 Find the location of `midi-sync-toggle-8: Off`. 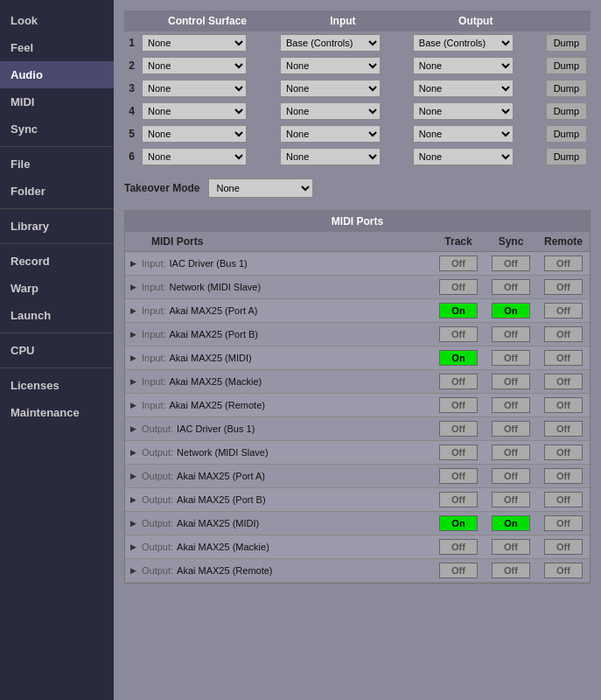

midi-sync-toggle-8: Off is located at coordinates (511, 452).